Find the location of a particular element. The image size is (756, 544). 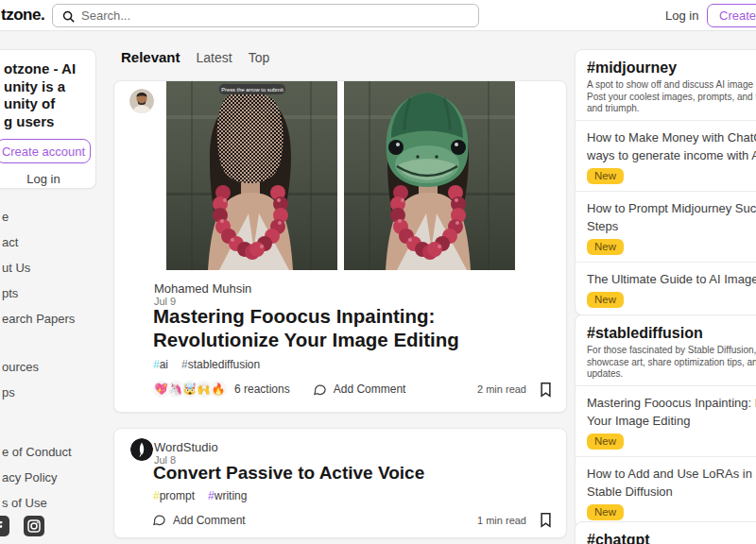

after-image-panel is located at coordinates (429, 176).